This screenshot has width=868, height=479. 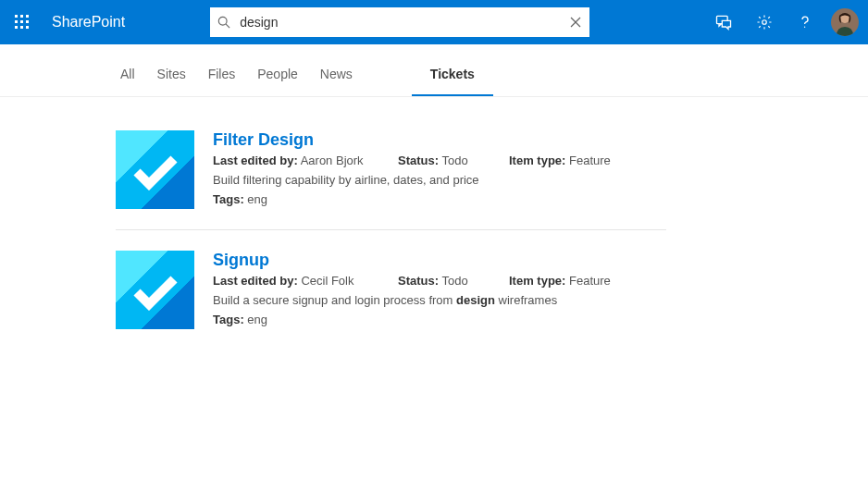 What do you see at coordinates (278, 81) in the screenshot?
I see `tab-people: People` at bounding box center [278, 81].